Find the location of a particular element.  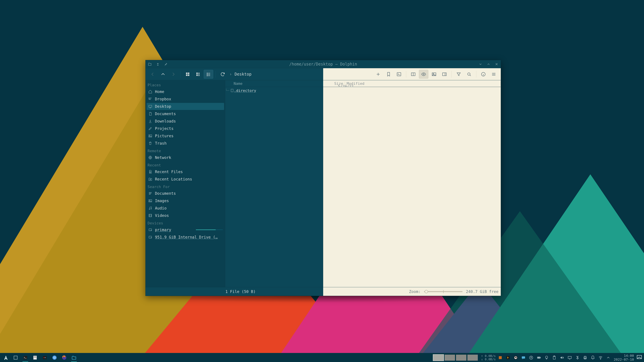

minimize-button is located at coordinates (480, 64).